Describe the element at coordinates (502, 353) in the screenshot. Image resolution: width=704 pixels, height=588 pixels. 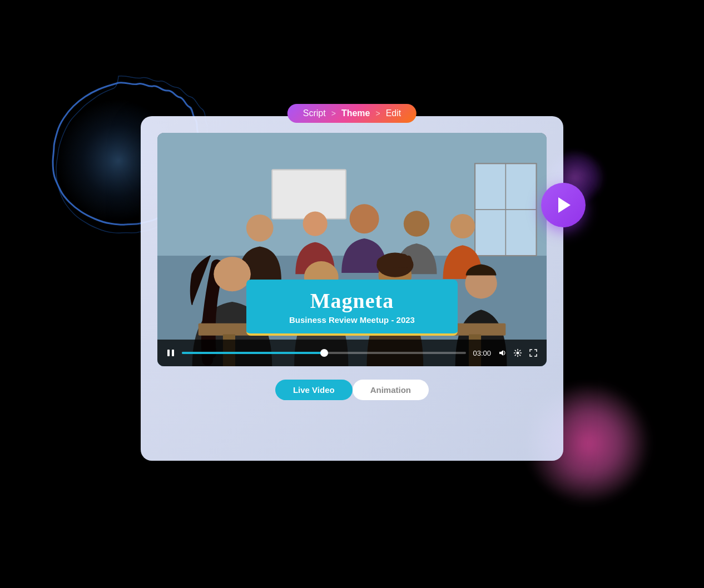
I see `volume-button` at that location.